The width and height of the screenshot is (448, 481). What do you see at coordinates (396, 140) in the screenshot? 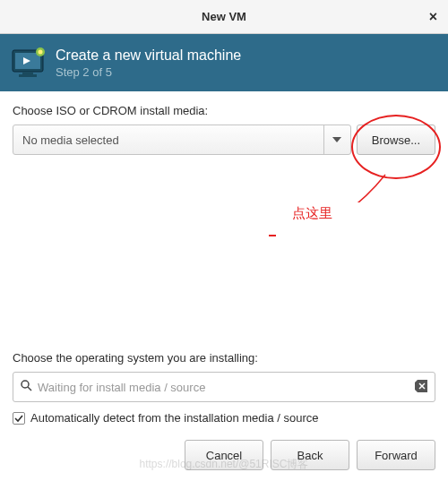
I see `browse-button: Browse...` at bounding box center [396, 140].